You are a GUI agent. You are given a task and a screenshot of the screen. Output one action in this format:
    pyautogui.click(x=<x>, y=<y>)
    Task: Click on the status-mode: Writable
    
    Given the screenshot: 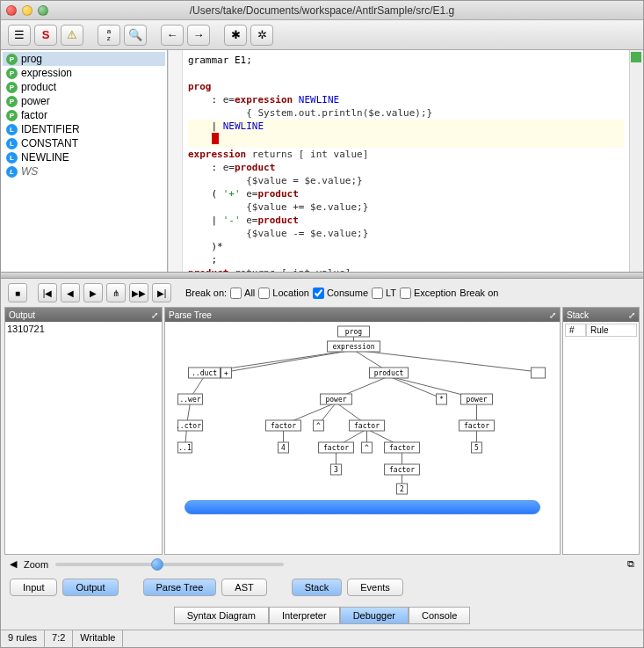 What is the action you would take?
    pyautogui.click(x=98, y=638)
    